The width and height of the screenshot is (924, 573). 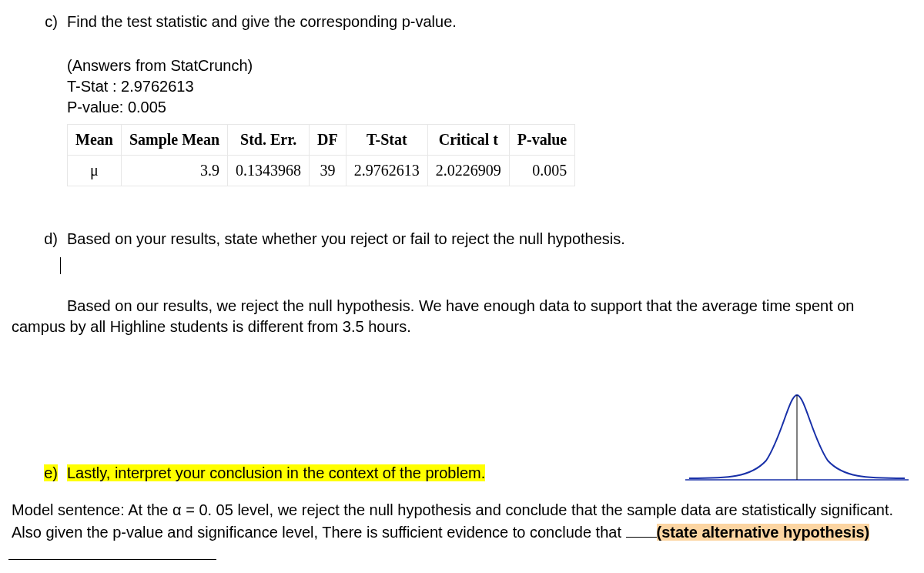 What do you see at coordinates (490, 86) in the screenshot?
I see `part-c-answers: (Answers from StatCrunch) T-Stat : 2.976…` at bounding box center [490, 86].